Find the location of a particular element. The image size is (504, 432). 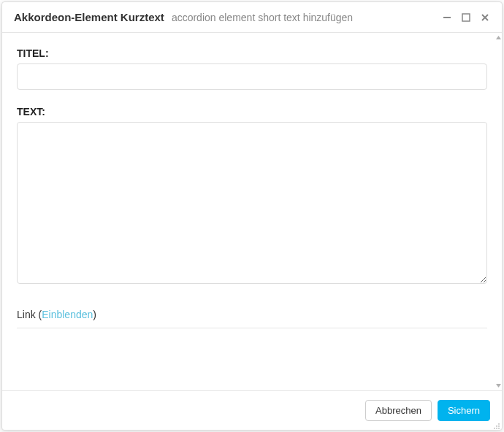

scrollbar-track is located at coordinates (498, 212).